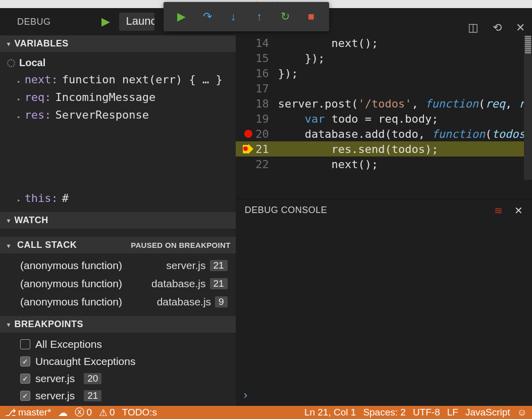 The height and width of the screenshot is (419, 532). Describe the element at coordinates (118, 115) in the screenshot. I see `variable-row: ▸ res: ServerResponse` at that location.